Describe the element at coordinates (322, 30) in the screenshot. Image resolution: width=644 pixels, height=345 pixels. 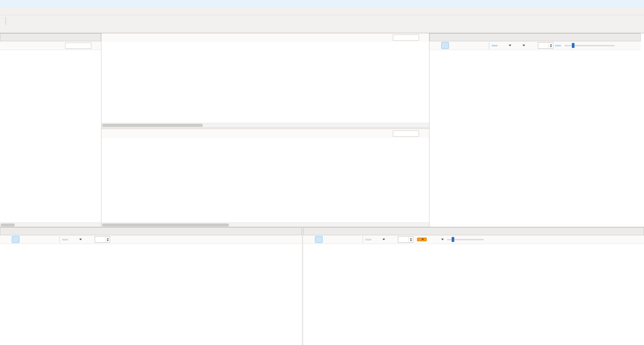
I see `tabbar` at that location.